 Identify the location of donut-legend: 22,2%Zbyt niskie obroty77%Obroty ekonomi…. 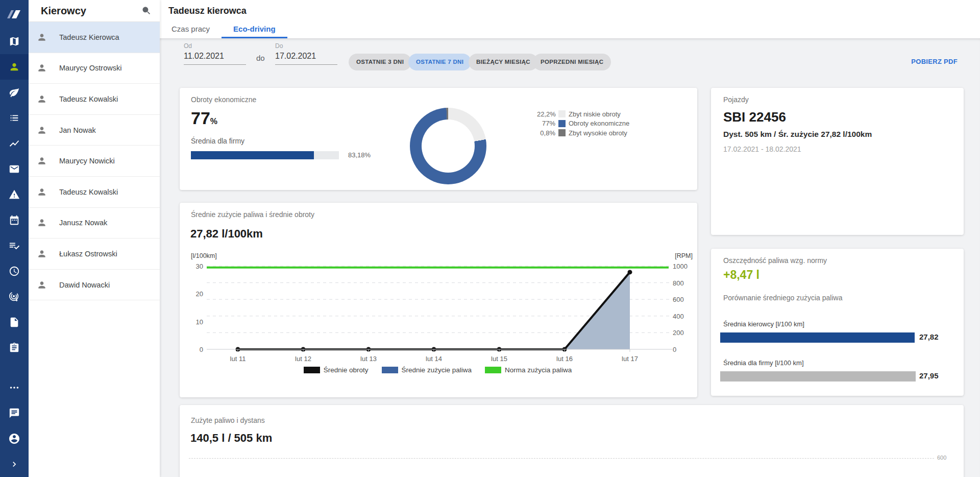
(583, 124).